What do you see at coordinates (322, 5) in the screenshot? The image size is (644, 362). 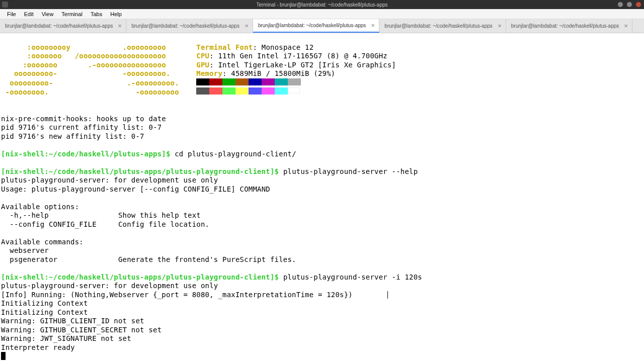 I see `window-title: Terminal - brunjlar@lambdabat: ~/code/ha…` at bounding box center [322, 5].